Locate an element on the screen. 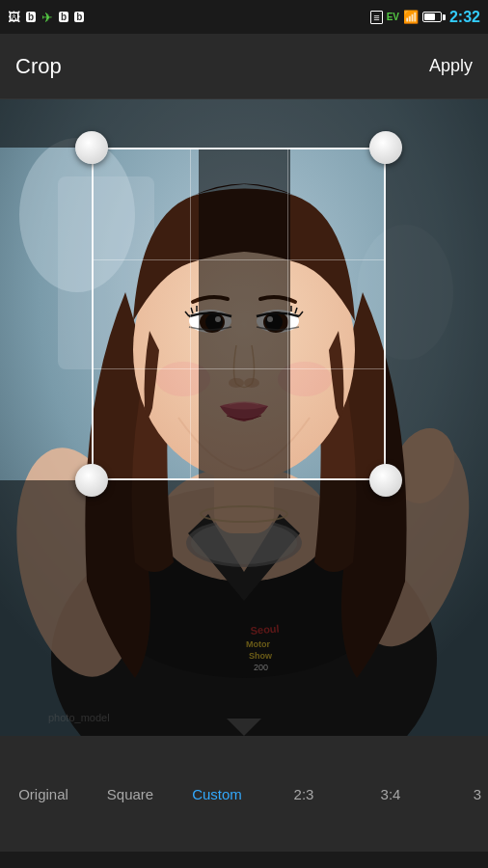 The image size is (488, 868). crop-option-3-4: 3:4 is located at coordinates (391, 794).